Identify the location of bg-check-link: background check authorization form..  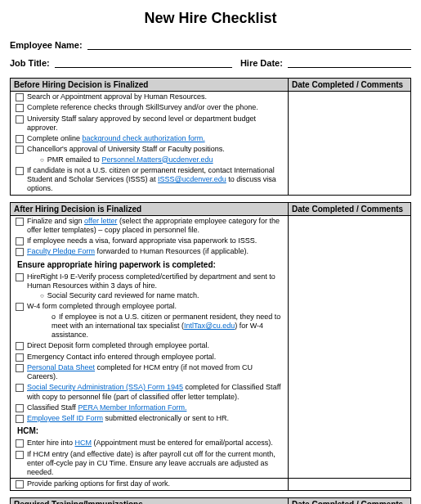
(144, 138).